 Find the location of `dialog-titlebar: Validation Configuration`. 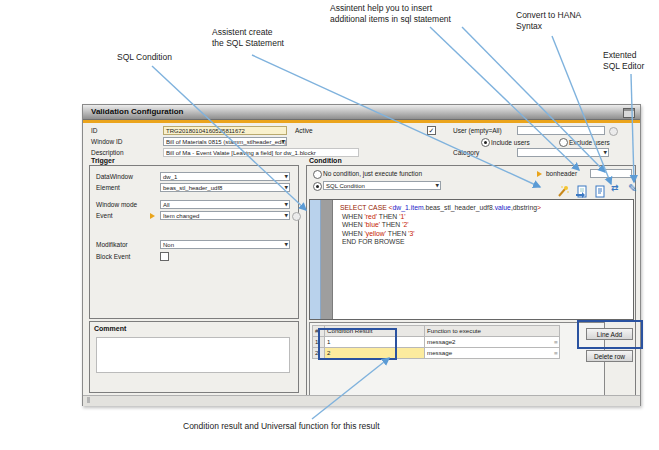

dialog-titlebar: Validation Configuration is located at coordinates (362, 112).